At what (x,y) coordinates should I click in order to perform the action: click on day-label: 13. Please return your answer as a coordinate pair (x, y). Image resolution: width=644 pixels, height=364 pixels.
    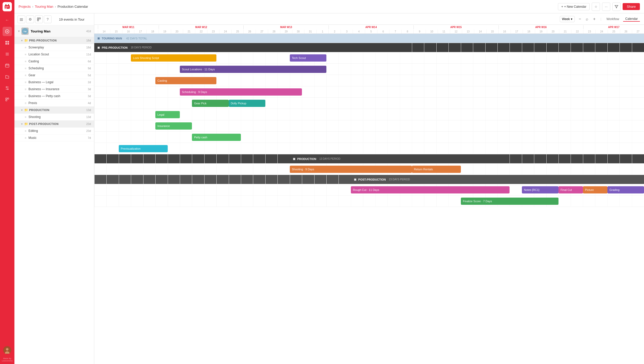
    Looking at the image, I should click on (468, 31).